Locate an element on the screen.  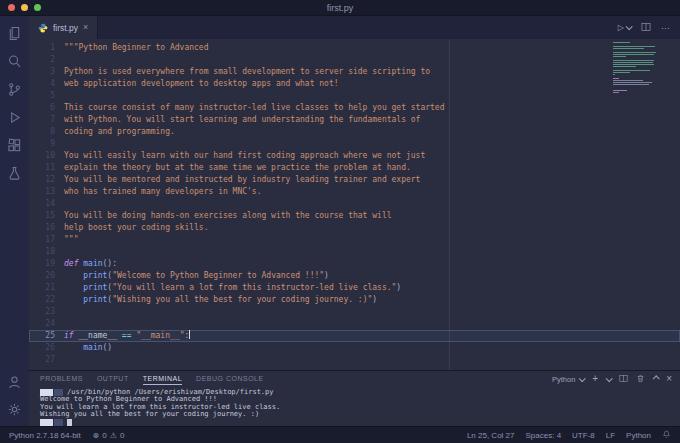
language-mode-indicator: Python is located at coordinates (638, 436).